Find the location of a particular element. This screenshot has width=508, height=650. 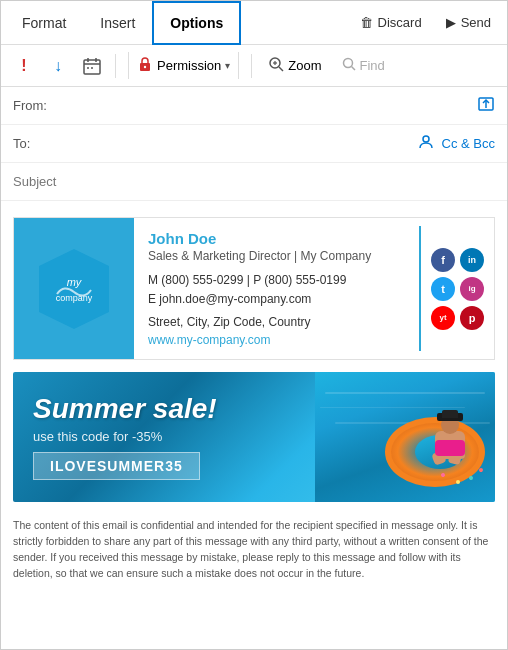

social-row-1: f in is located at coordinates (458, 260).